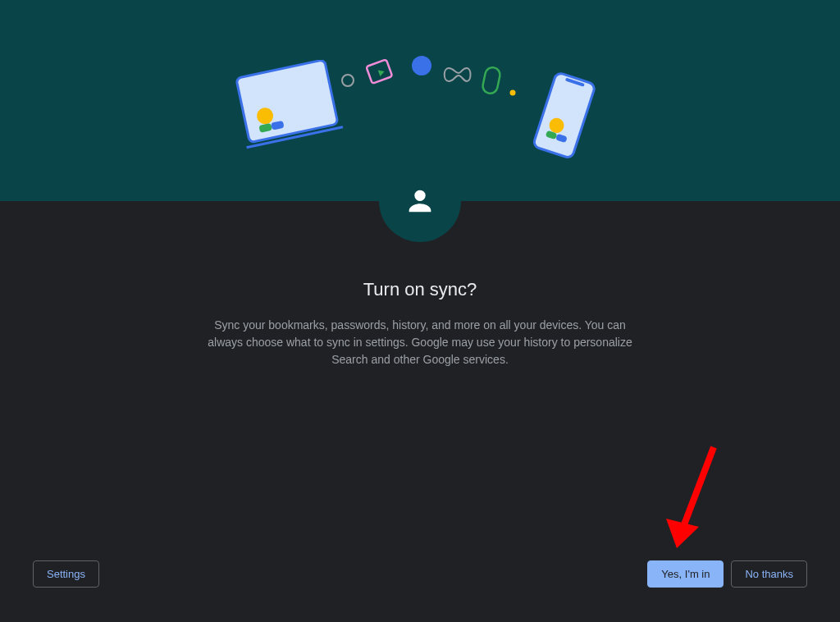  What do you see at coordinates (513, 93) in the screenshot?
I see `dot-icon` at bounding box center [513, 93].